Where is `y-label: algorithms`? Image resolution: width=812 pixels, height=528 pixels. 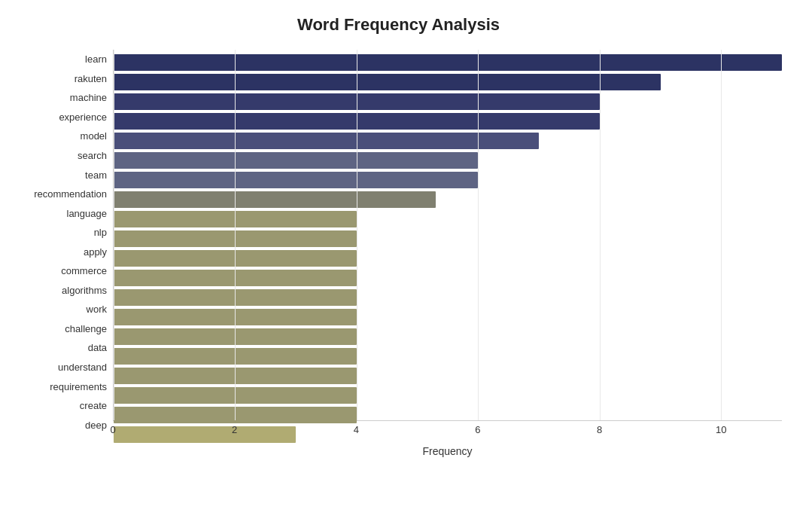
y-label: algorithms is located at coordinates (84, 291).